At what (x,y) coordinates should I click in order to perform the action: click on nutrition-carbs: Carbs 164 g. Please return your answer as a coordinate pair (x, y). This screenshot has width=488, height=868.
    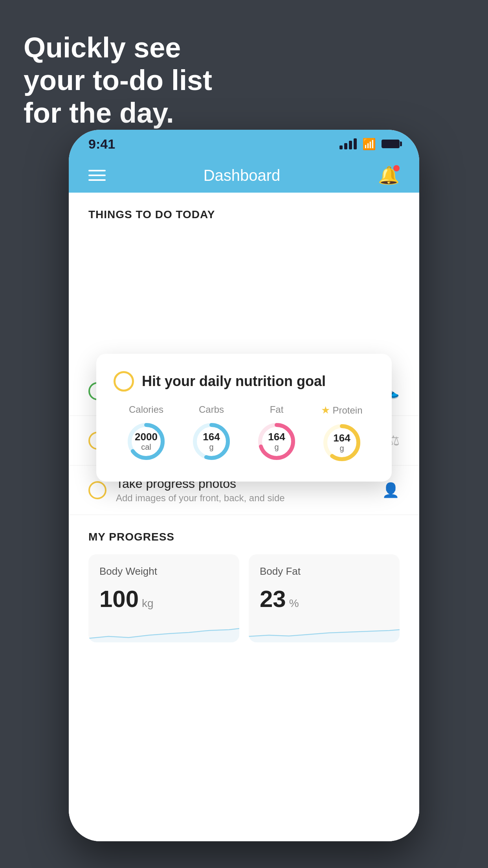
    Looking at the image, I should click on (211, 434).